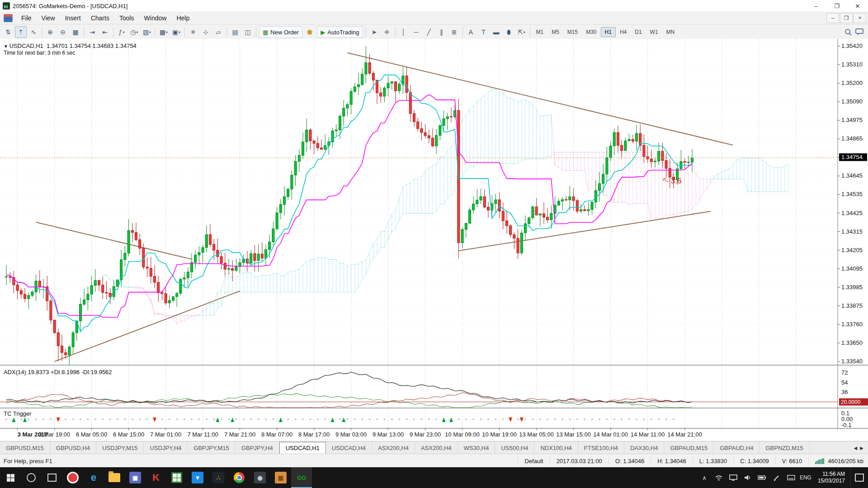  I want to click on battery-icon, so click(762, 478).